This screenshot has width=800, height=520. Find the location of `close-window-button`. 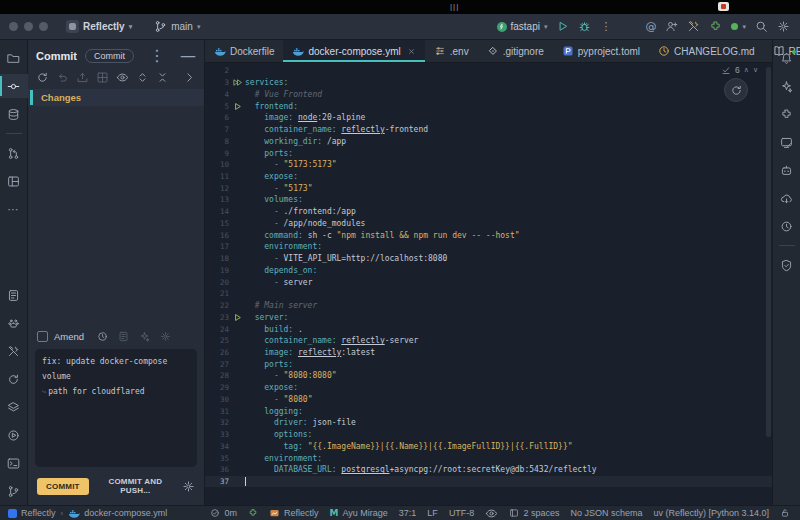

close-window-button is located at coordinates (14, 26).